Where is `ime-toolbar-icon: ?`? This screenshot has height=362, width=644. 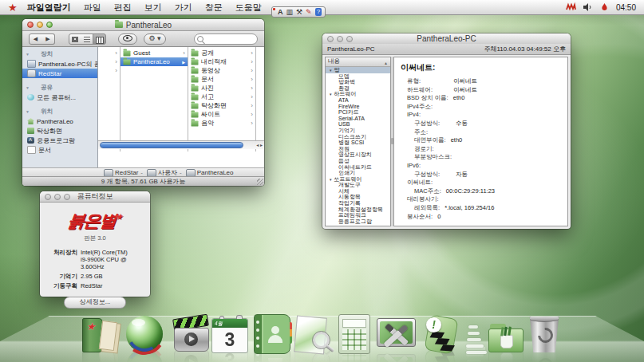
ime-toolbar-icon: ? is located at coordinates (318, 12).